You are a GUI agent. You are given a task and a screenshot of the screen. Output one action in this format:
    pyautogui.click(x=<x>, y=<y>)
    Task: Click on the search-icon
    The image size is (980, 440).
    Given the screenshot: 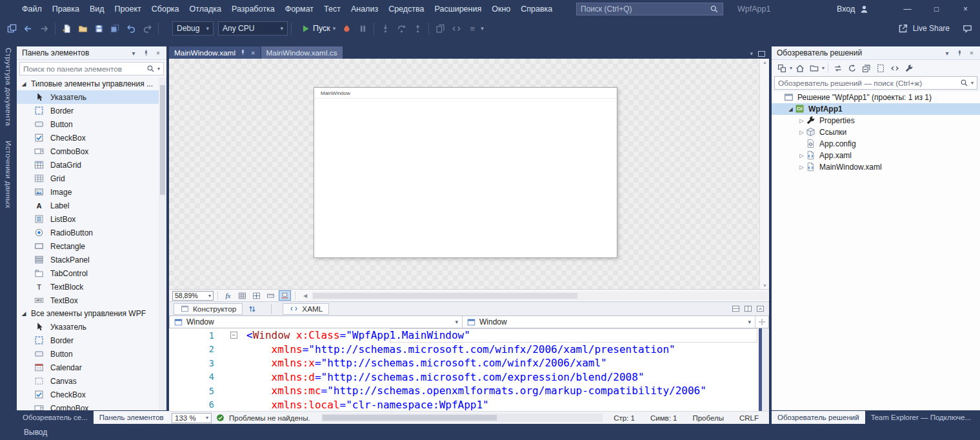 What is the action you would take?
    pyautogui.click(x=714, y=9)
    